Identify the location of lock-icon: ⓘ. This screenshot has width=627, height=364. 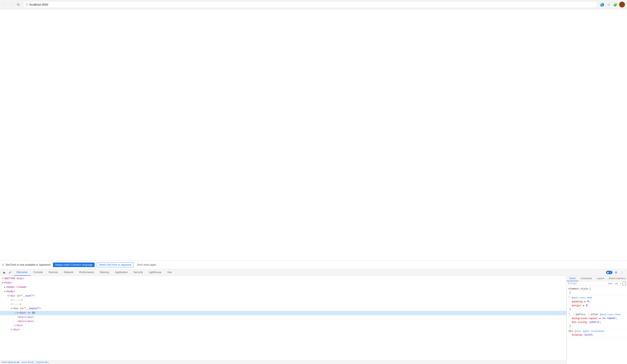
(27, 4).